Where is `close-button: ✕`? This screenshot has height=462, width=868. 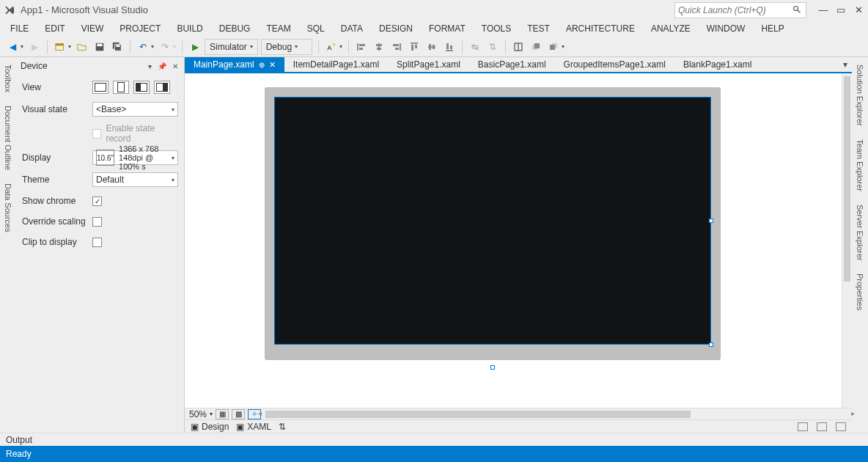
close-button: ✕ is located at coordinates (858, 10).